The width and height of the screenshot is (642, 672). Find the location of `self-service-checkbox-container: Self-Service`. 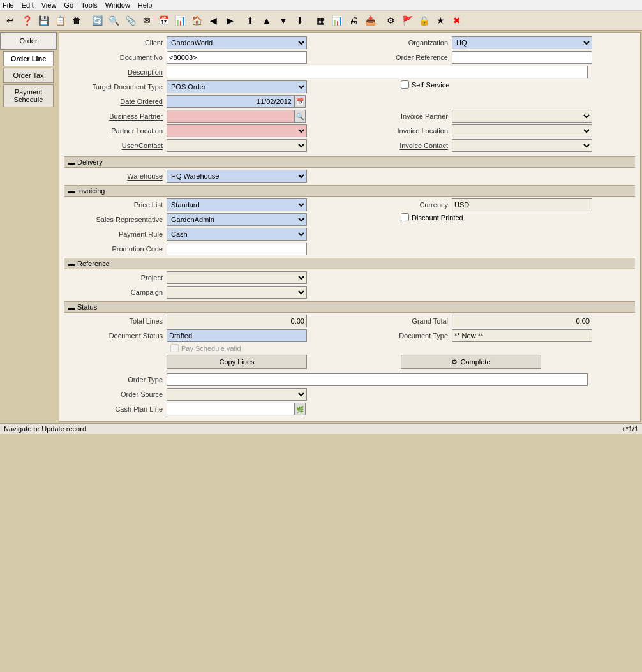

self-service-checkbox-container: Self-Service is located at coordinates (425, 84).